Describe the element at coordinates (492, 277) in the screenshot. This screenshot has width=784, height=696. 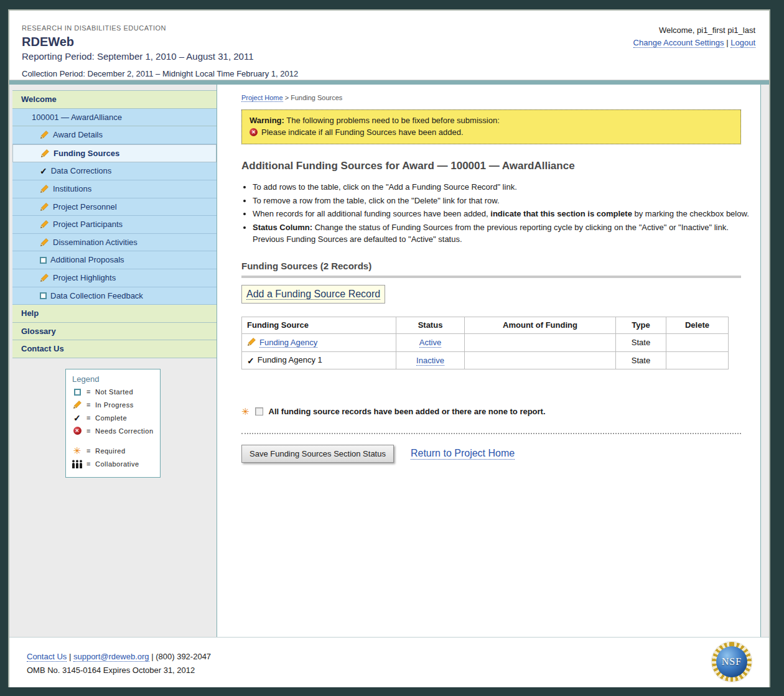
I see `section-rule` at that location.